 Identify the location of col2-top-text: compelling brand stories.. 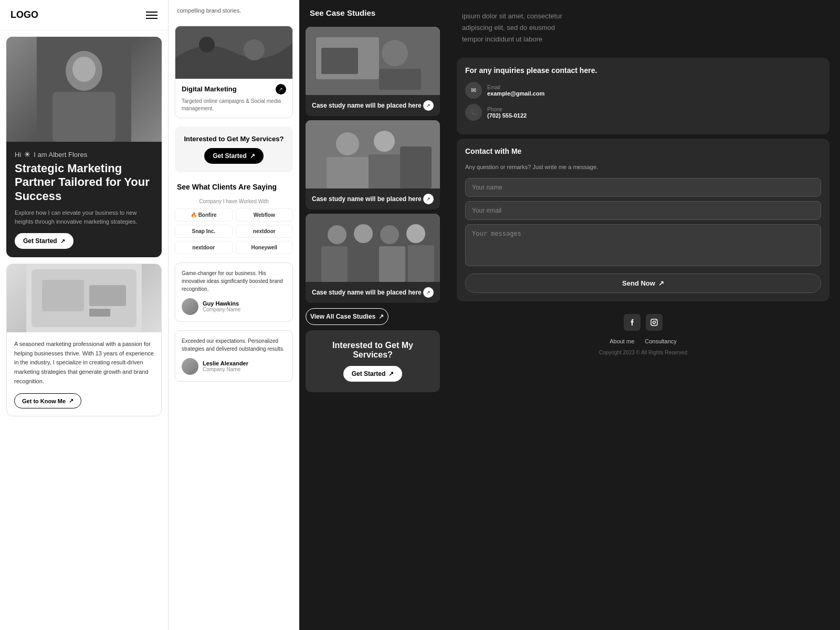
(234, 10).